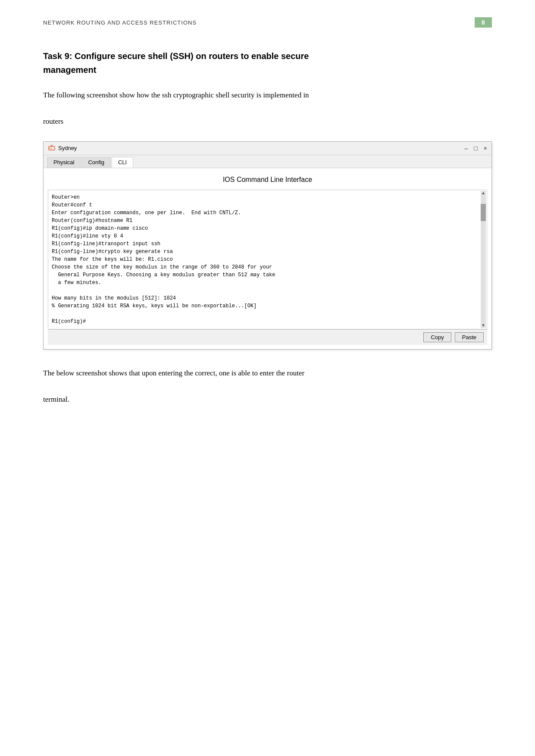 Image resolution: width=535 pixels, height=756 pixels. I want to click on tab-cli: CLI, so click(122, 162).